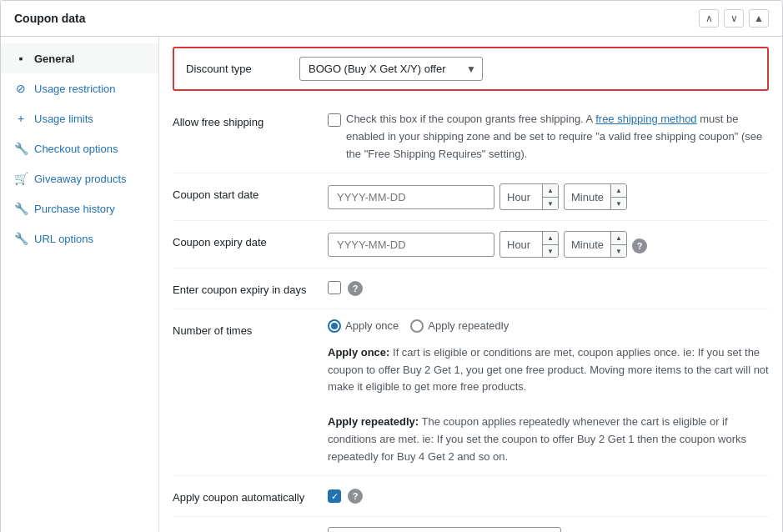 The height and width of the screenshot is (532, 783). Describe the element at coordinates (359, 352) in the screenshot. I see `apply-once-bold: Apply once:` at that location.